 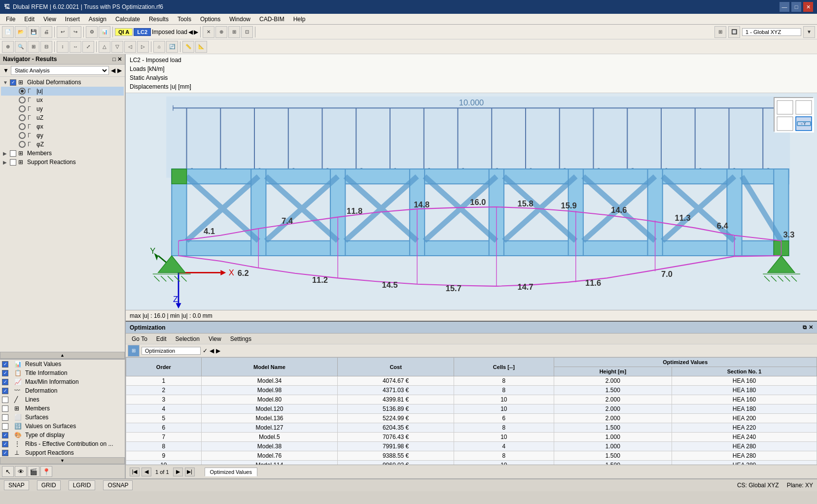 I want to click on t2-4: ⊟, so click(x=46, y=47).